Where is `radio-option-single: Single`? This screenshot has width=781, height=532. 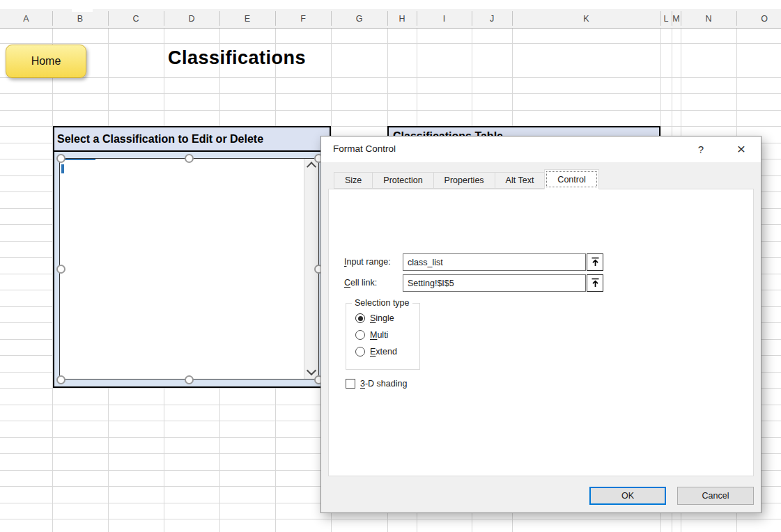 radio-option-single: Single is located at coordinates (375, 318).